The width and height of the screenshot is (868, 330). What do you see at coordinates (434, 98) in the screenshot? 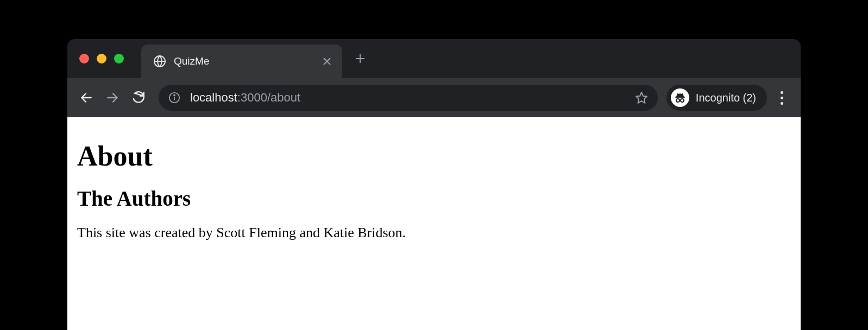
I see `toolbar: localhost:3000/about Incognito (2)` at bounding box center [434, 98].